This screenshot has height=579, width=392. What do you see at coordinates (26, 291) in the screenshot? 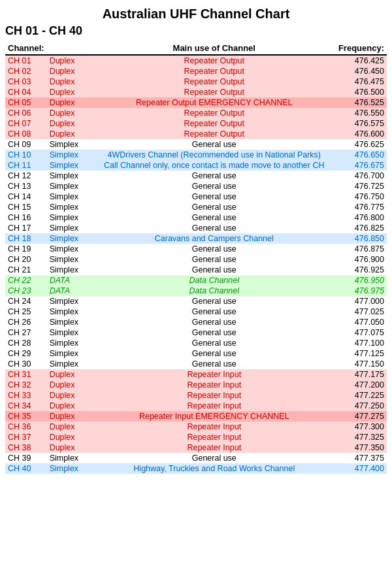
I see `cell-channel: CH 23` at bounding box center [26, 291].